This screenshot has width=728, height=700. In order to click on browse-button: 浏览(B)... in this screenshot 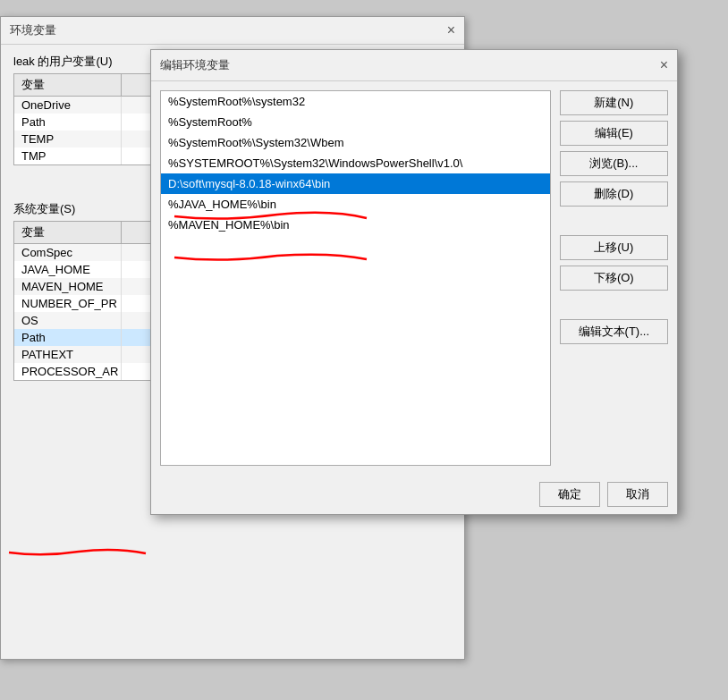, I will do `click(614, 164)`.